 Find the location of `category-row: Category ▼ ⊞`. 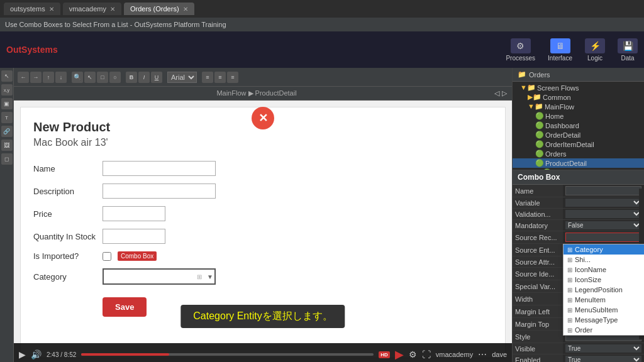

category-row: Category ▼ ⊞ is located at coordinates (263, 277).